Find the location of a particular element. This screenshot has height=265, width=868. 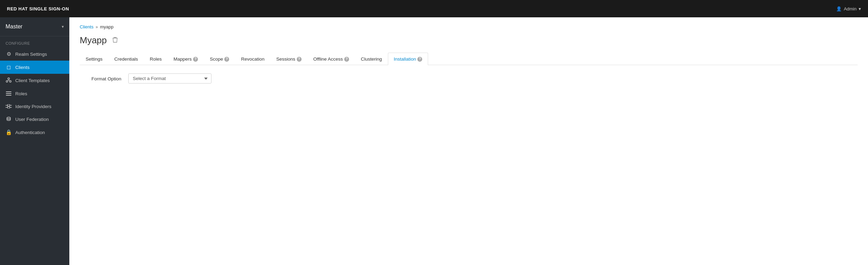

sidebar-item-label: Identity Providers is located at coordinates (33, 107).